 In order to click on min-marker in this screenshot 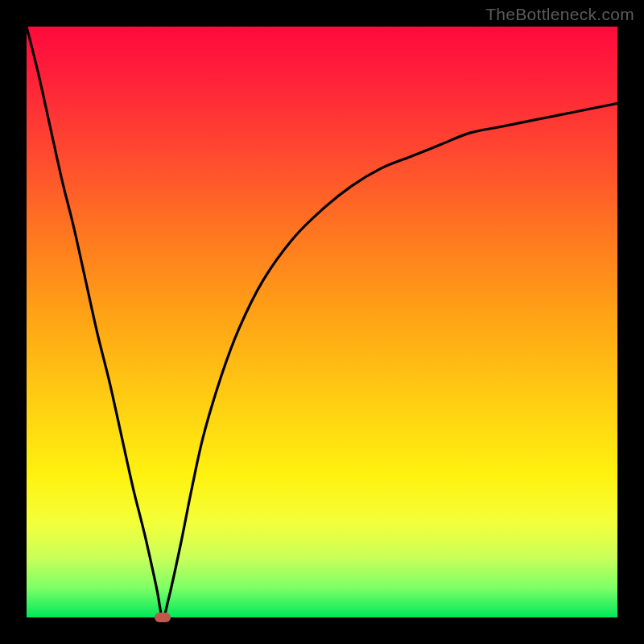, I will do `click(163, 617)`.